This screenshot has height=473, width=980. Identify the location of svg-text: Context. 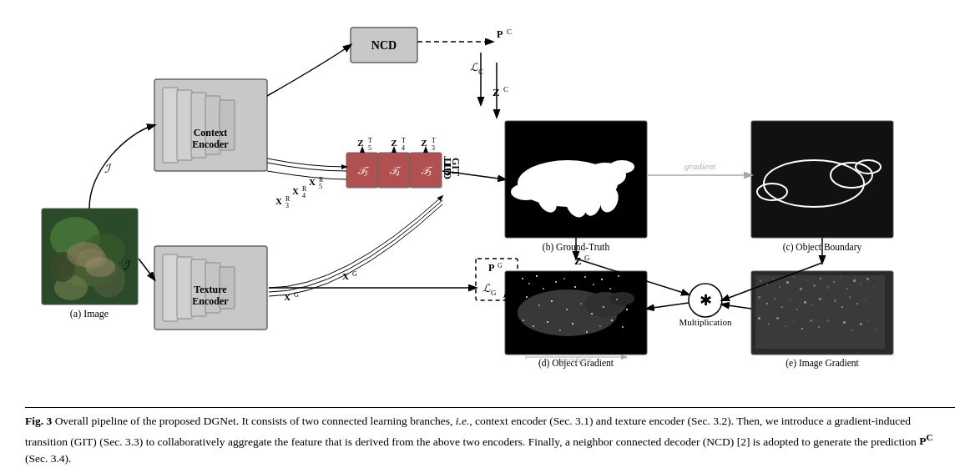
(210, 133).